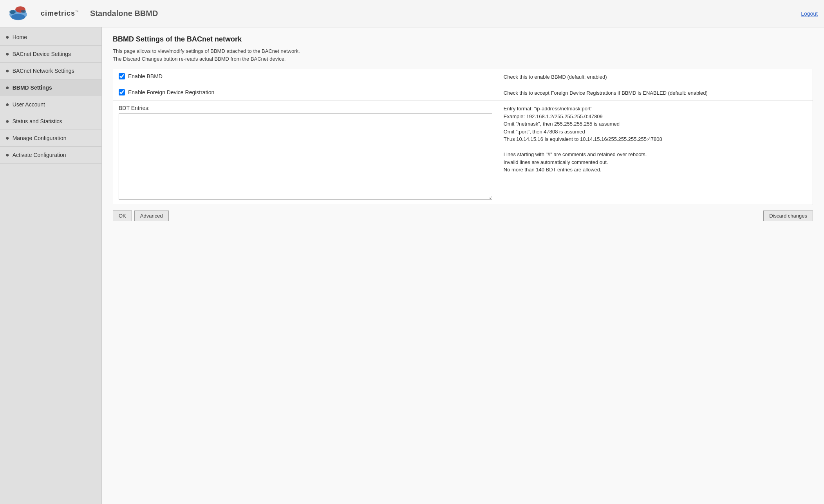  Describe the element at coordinates (51, 139) in the screenshot. I see `sidebar-item-manage-configuration: ● Manage Configuration` at that location.